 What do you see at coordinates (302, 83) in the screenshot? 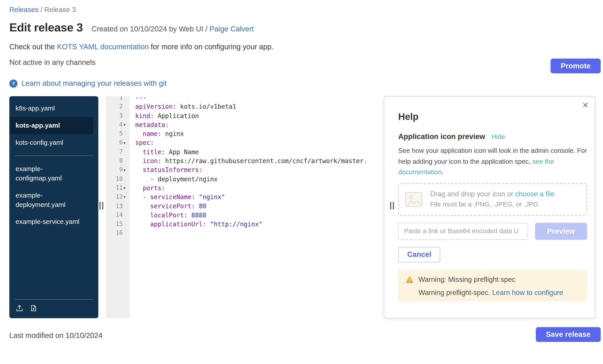
I see `git-help-row: ? Learn about managing your releases wit…` at bounding box center [302, 83].